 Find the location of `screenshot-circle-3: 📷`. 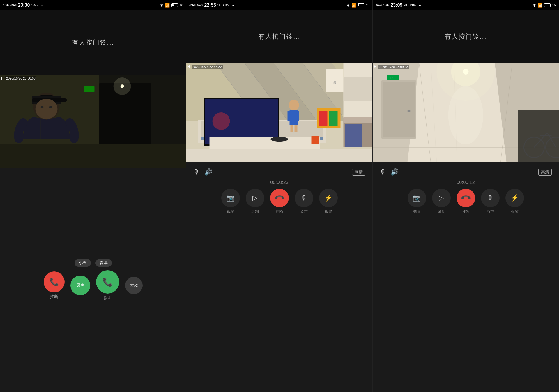

screenshot-circle-3: 📷 is located at coordinates (417, 198).